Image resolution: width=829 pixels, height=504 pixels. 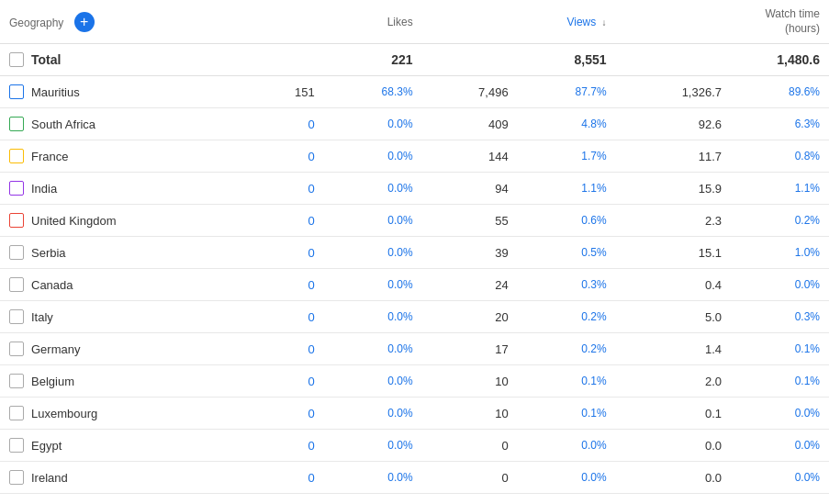 I want to click on views-value: 7,496, so click(x=470, y=92).